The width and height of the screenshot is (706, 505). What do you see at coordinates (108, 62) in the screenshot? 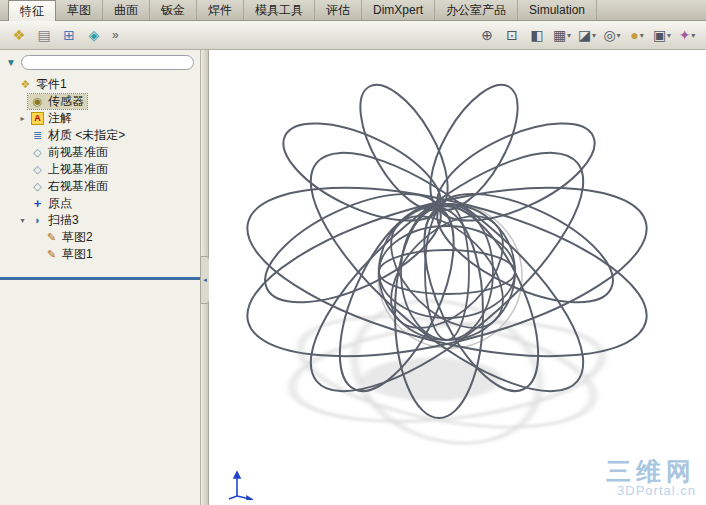
I see `tree-filter-input` at bounding box center [108, 62].